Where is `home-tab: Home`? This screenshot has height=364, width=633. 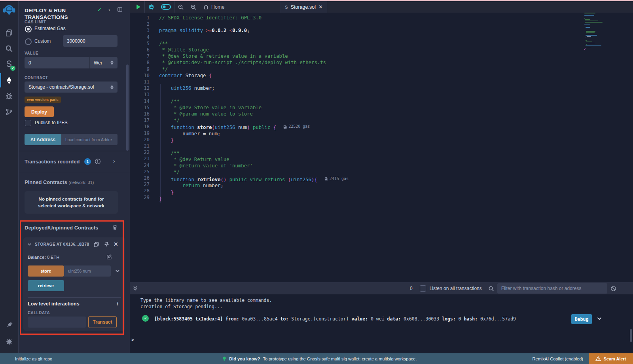
home-tab: Home is located at coordinates (214, 7).